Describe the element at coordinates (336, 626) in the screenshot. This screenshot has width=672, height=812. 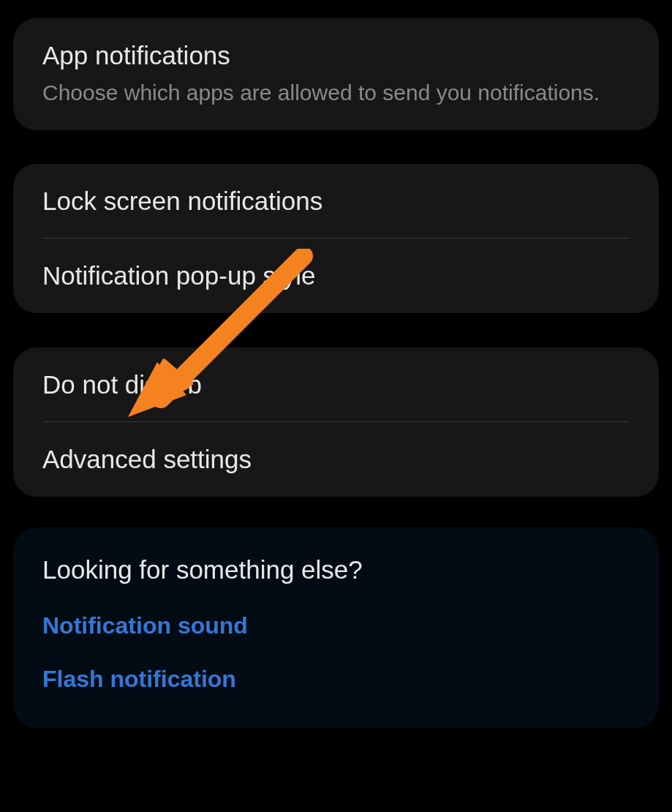
I see `notification-sound-link: Notification sound` at that location.